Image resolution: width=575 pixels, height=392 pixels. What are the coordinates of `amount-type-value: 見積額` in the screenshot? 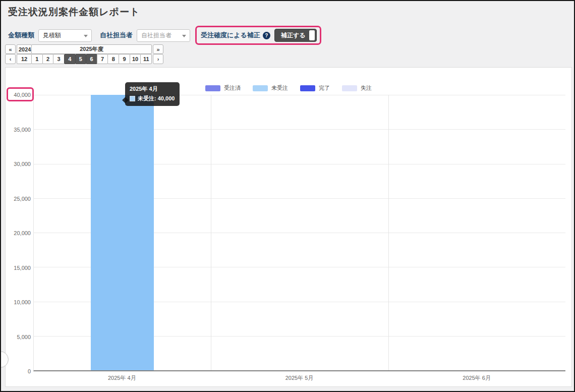 It's located at (52, 35).